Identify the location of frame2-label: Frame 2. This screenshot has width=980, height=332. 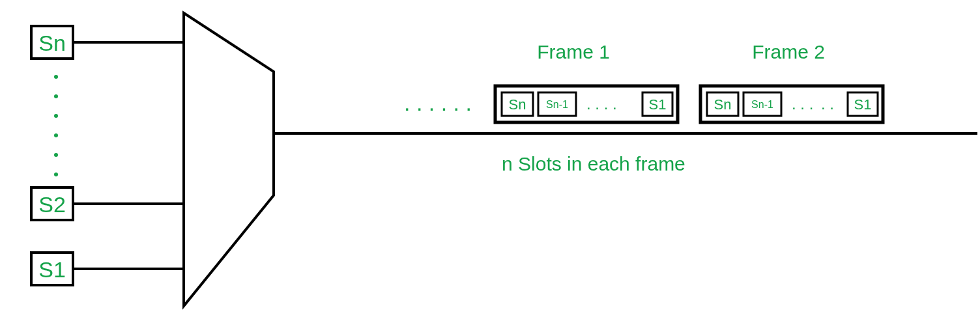
(788, 52).